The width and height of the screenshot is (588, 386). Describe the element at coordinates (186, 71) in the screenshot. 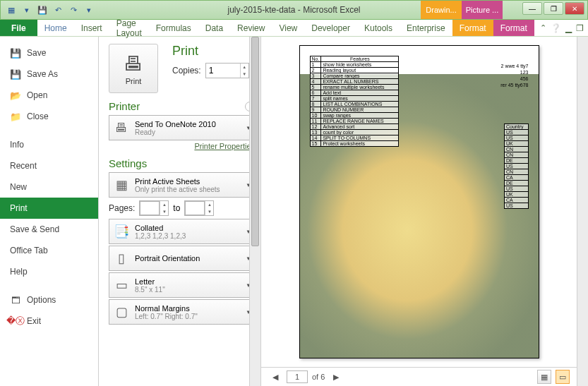

I see `copies-label: Copies:` at that location.